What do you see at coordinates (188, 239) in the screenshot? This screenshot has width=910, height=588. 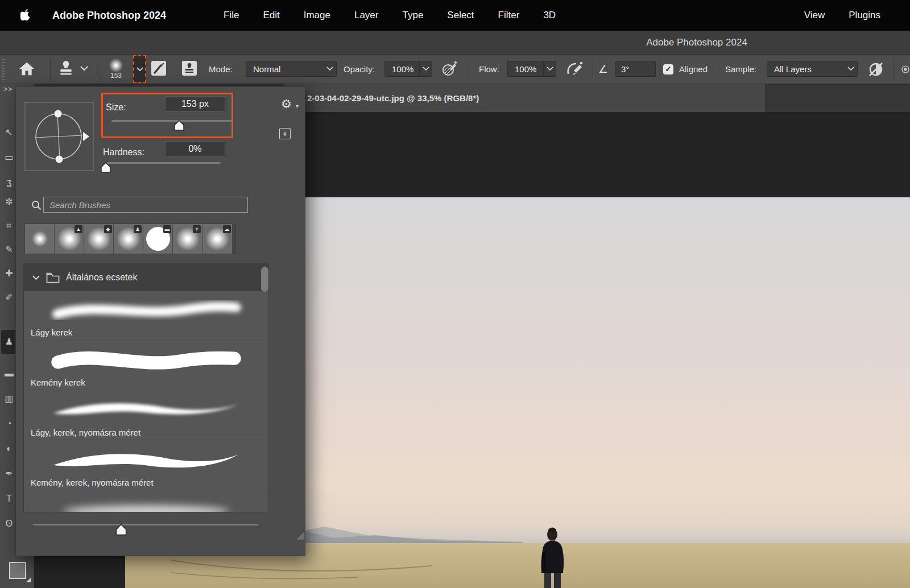 I see `recent-brush-texture: ✳` at bounding box center [188, 239].